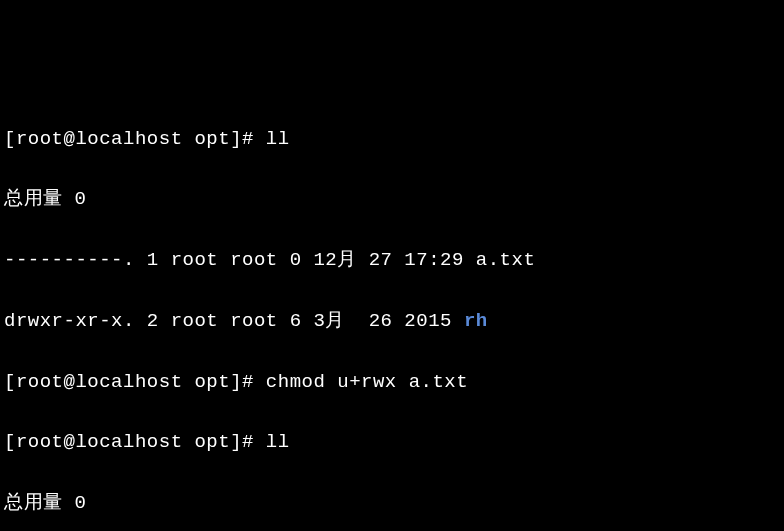 This screenshot has width=784, height=531. Describe the element at coordinates (392, 321) in the screenshot. I see `dir-entry: drwxr-xr-x. 2 root root 6 3月 26 2015 rh` at that location.